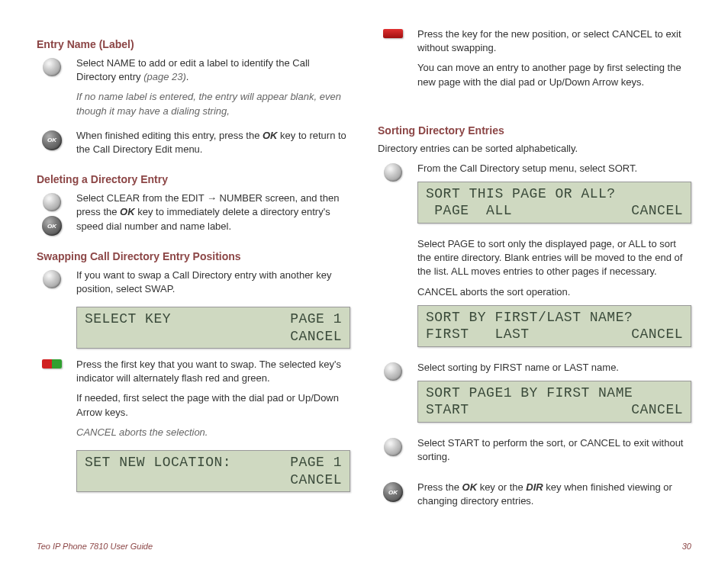 This screenshot has height=563, width=728. I want to click on led-red-icon, so click(393, 34).